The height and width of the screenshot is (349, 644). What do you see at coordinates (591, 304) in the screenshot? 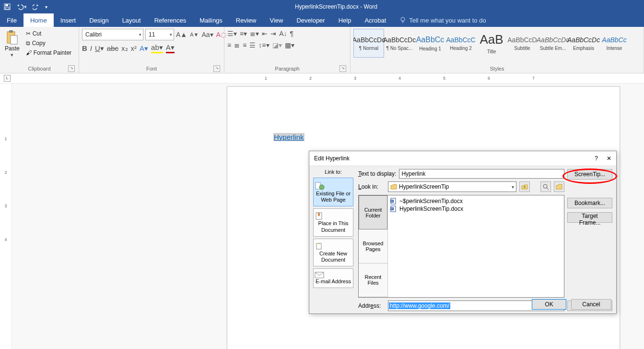
I see `cancel-button: Cancel` at bounding box center [591, 304].